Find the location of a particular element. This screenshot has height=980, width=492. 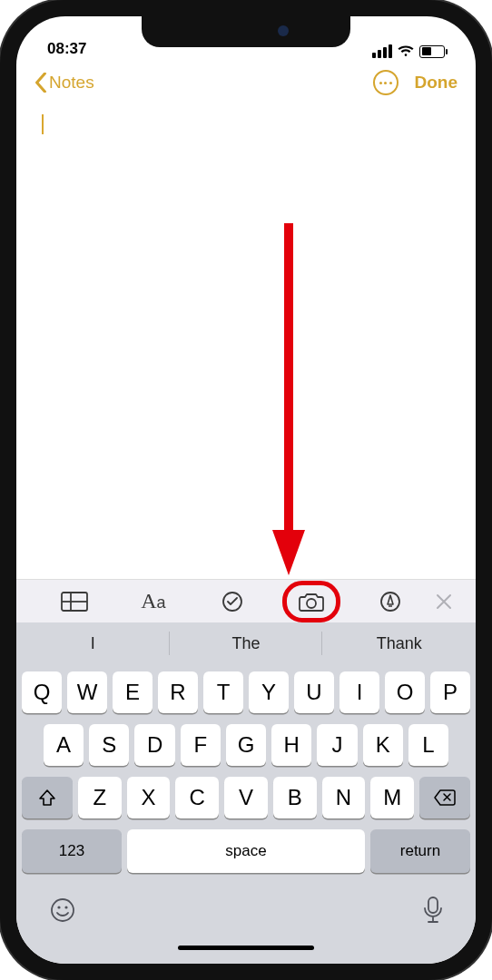

key-a: A is located at coordinates (64, 745).